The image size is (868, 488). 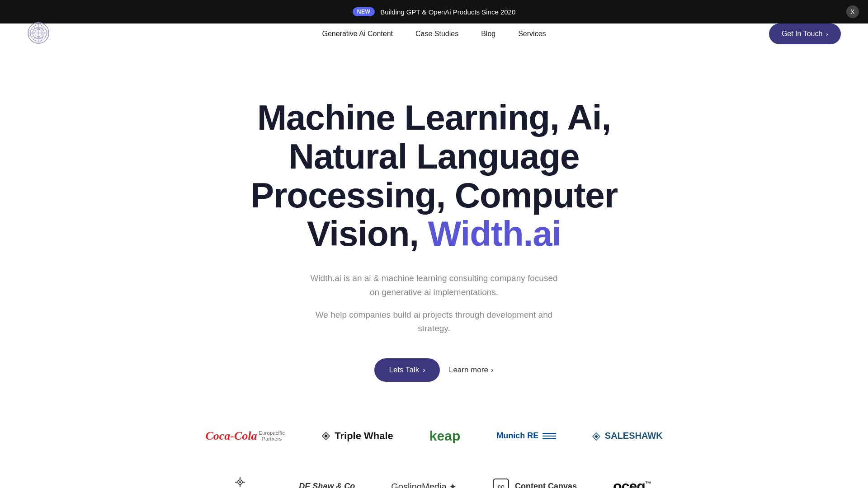 I want to click on lets-talk-arrow-icon: ›, so click(x=424, y=370).